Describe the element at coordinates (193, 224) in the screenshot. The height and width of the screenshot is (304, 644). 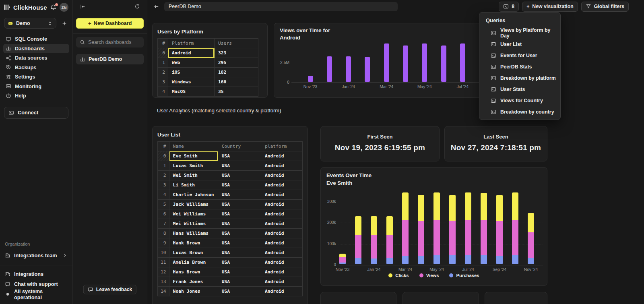
I see `table-cell: Mei Williams` at that location.